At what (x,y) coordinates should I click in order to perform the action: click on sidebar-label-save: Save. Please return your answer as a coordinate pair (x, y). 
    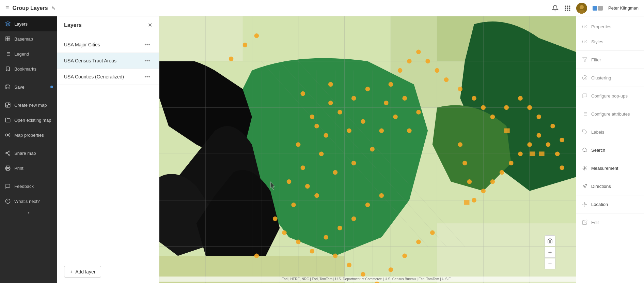
    Looking at the image, I should click on (19, 87).